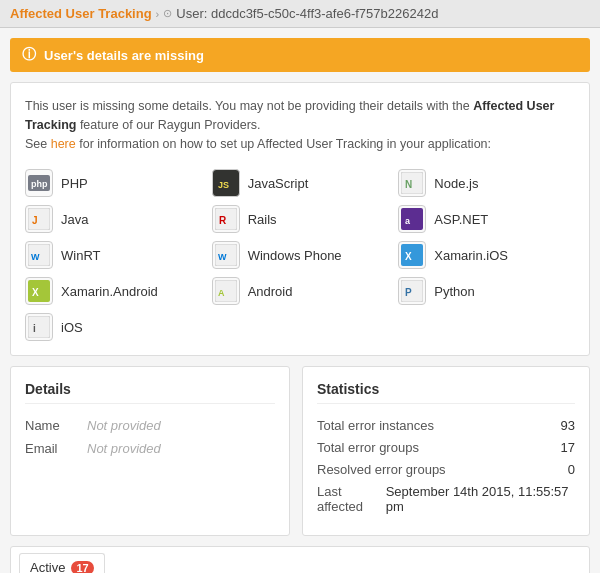 The width and height of the screenshot is (600, 573). Describe the element at coordinates (412, 291) in the screenshot. I see `python-icon: P` at that location.